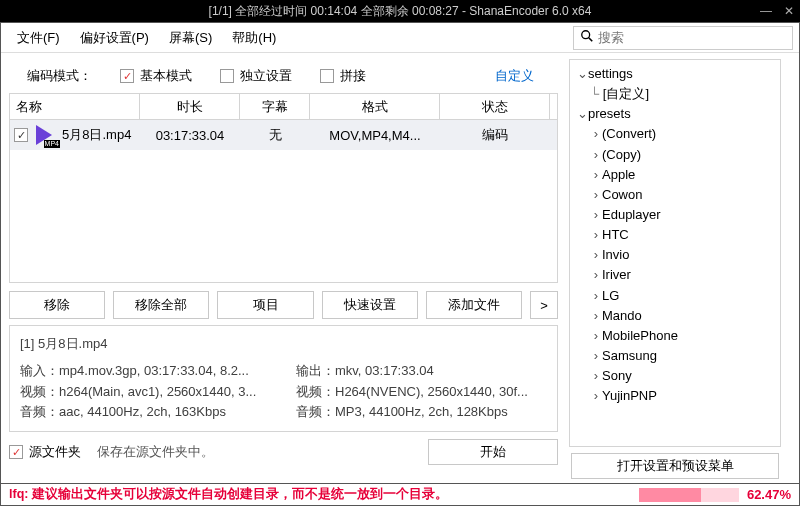  Describe the element at coordinates (254, 38) in the screenshot. I see `menu-help: 帮助(H)` at that location.